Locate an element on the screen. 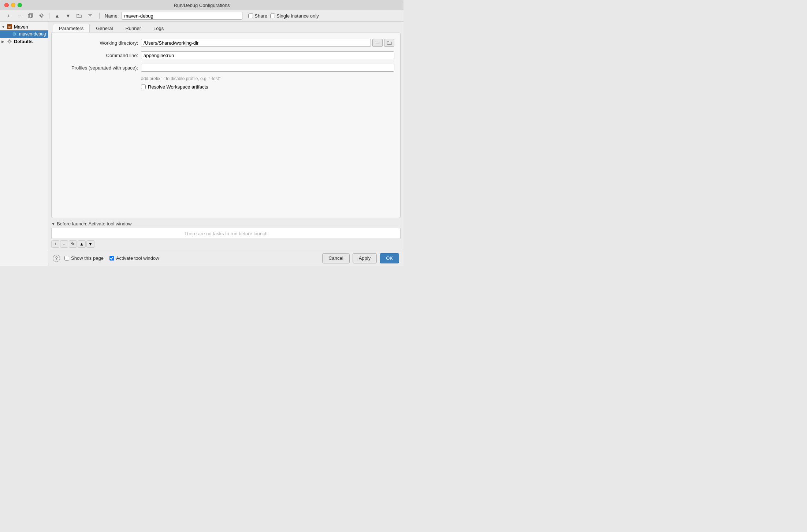 This screenshot has height=532, width=807. profiles-label: Profiles (separated with space): is located at coordinates (98, 68).